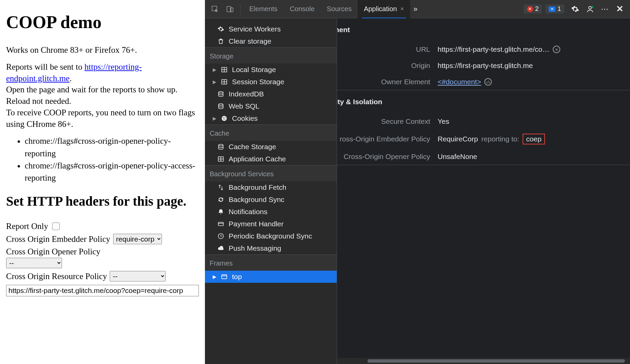 This screenshot has height=364, width=630. I want to click on section-security: urity & Isolation, so click(484, 102).